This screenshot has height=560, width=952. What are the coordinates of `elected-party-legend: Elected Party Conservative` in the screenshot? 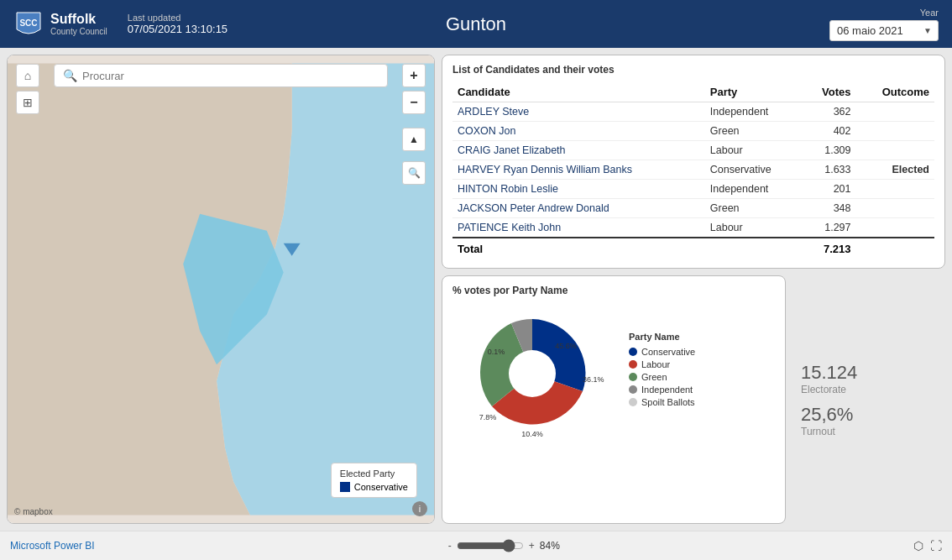 It's located at (374, 480).